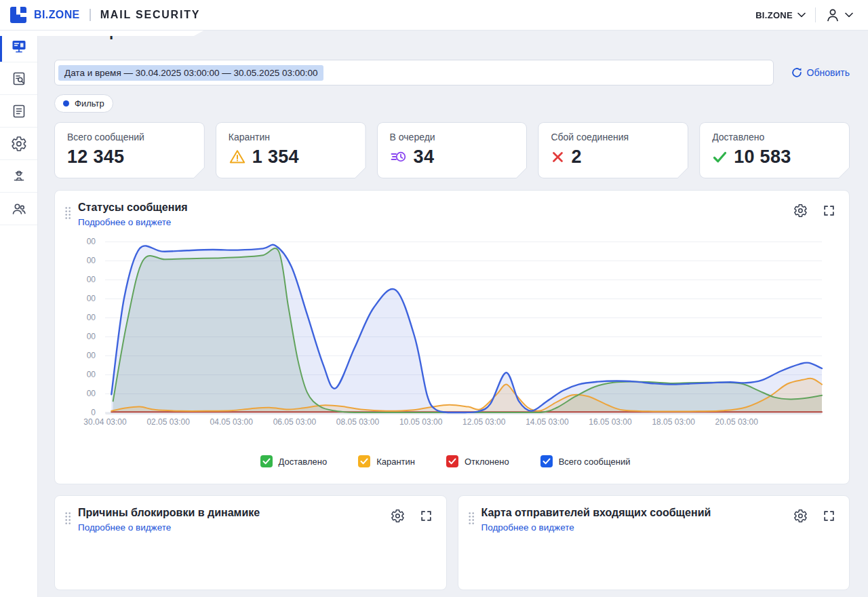 This screenshot has width=868, height=597. Describe the element at coordinates (815, 15) in the screenshot. I see `header-divider` at that location.